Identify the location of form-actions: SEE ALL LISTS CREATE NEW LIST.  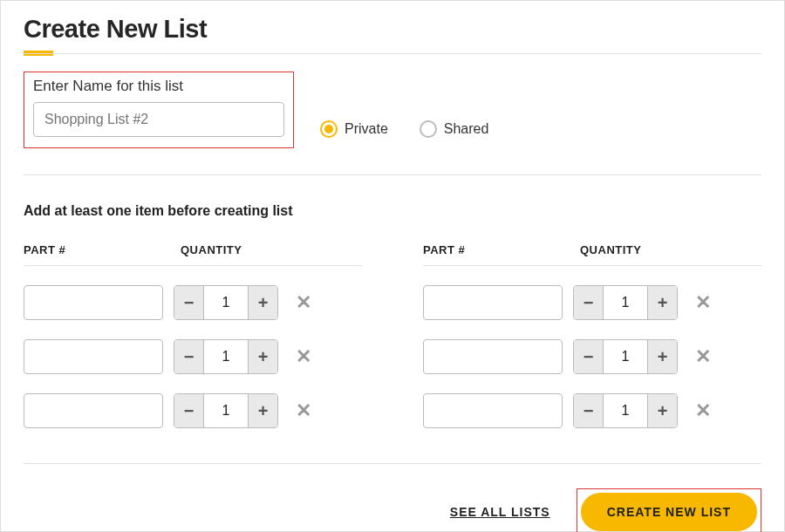
(392, 510).